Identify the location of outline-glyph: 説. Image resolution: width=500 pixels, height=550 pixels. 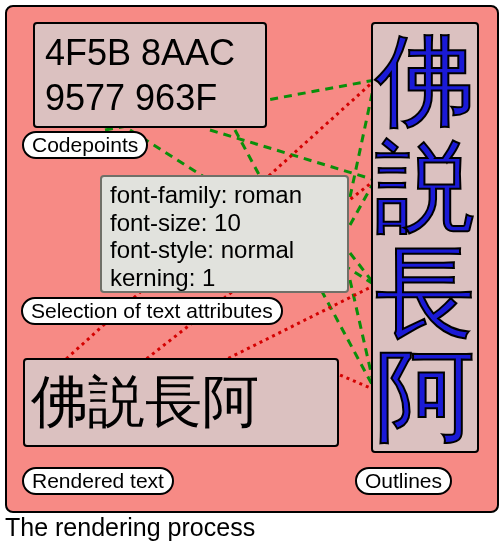
(425, 186).